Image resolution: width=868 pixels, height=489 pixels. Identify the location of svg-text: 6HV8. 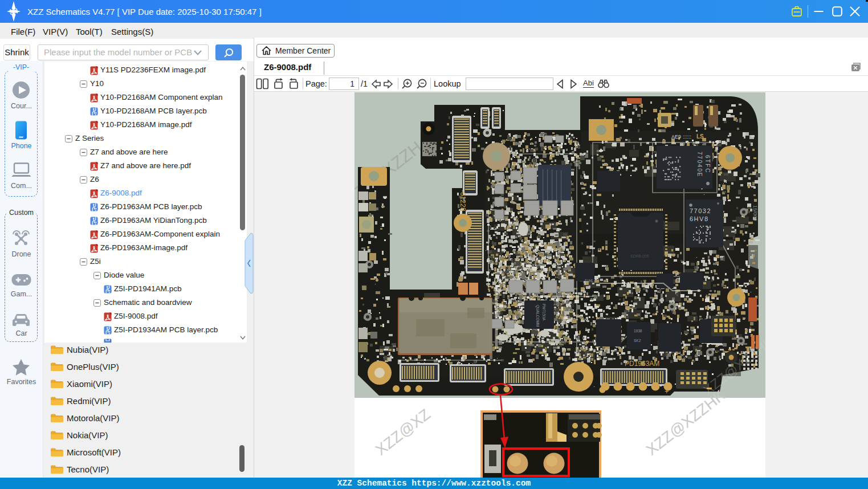
(699, 219).